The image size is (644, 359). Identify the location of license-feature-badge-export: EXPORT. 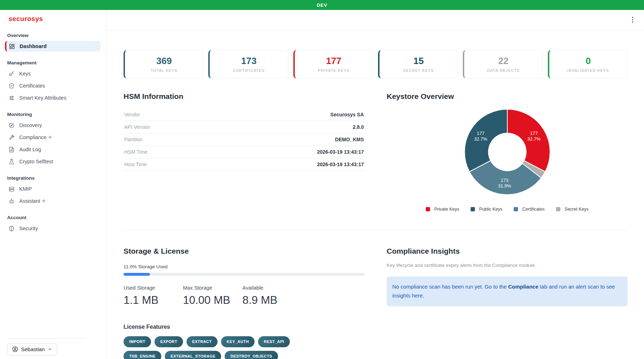
(169, 342).